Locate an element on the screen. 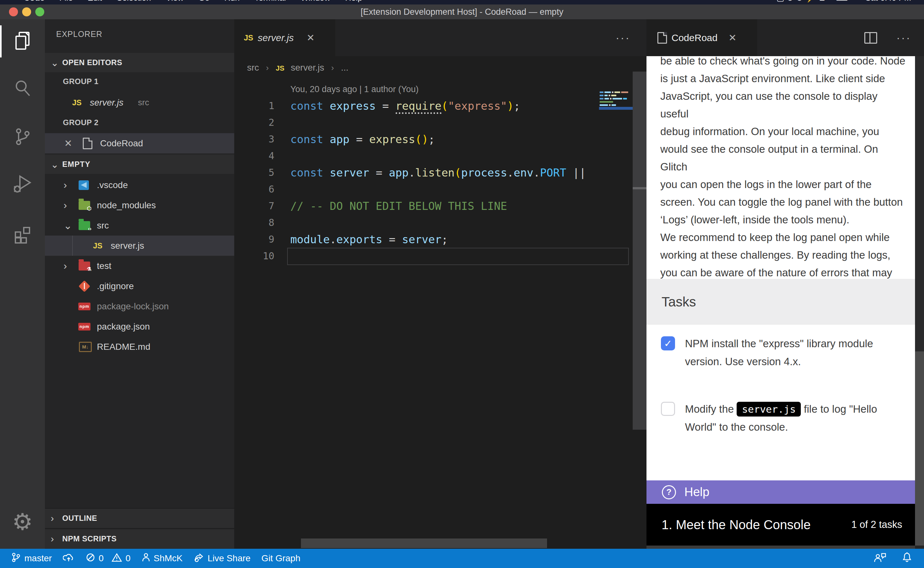  folder-section-header: ⌄ EMPTY is located at coordinates (140, 165).